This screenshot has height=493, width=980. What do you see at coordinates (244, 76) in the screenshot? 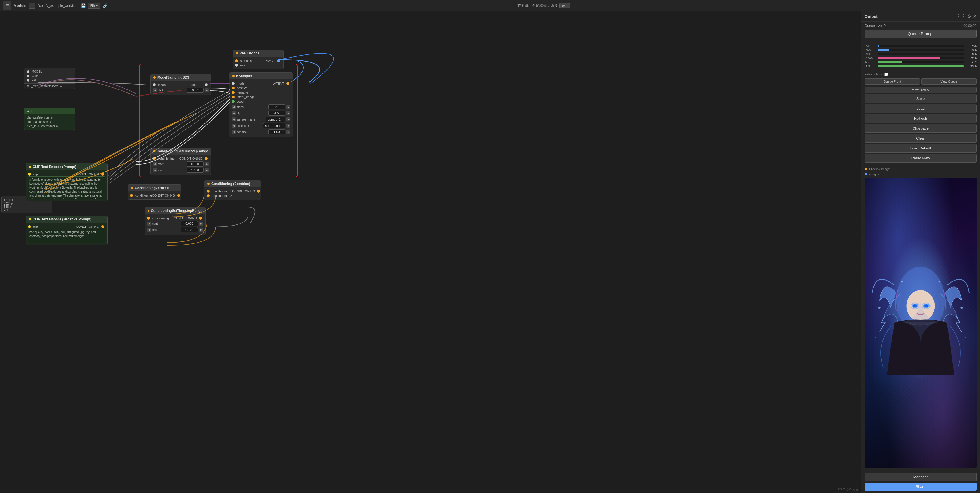
I see `ksampler-title: KSampler` at bounding box center [244, 76].